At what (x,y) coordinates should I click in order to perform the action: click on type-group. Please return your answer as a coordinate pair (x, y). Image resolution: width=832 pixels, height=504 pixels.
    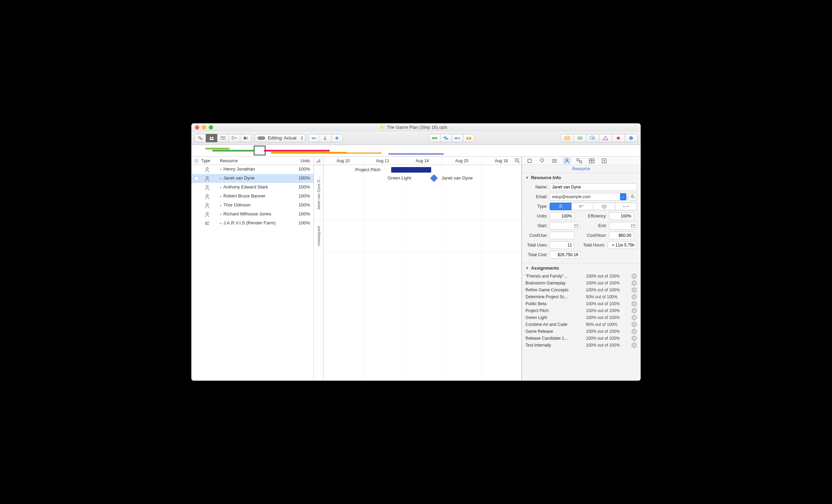
    Looking at the image, I should click on (626, 206).